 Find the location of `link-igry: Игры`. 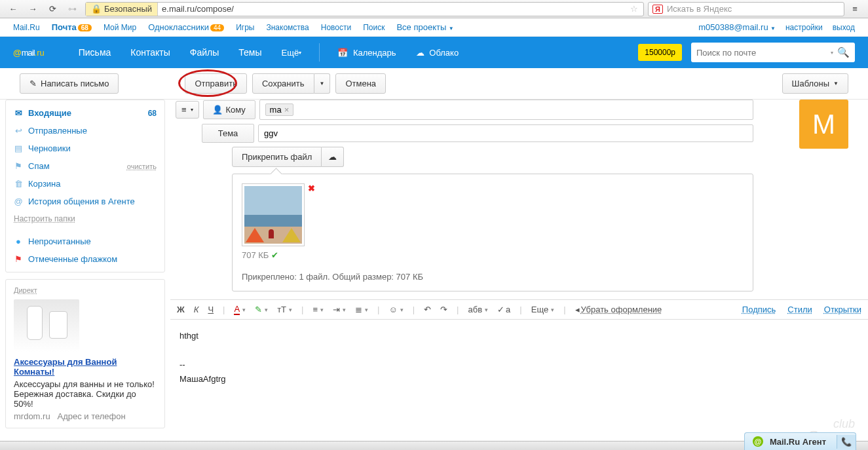

link-igry: Игры is located at coordinates (245, 28).